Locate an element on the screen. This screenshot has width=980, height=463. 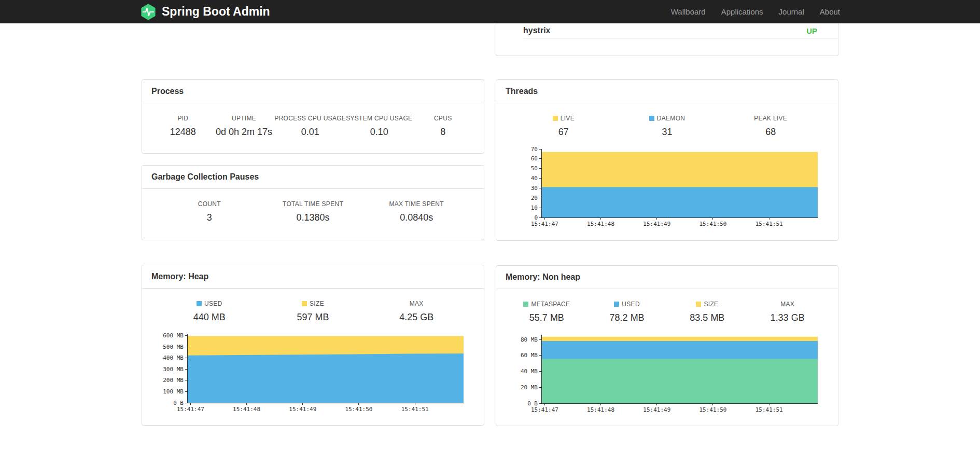
gc-pauses-card: Garbage Collection Pauses COUNT 3 TOTAL … is located at coordinates (313, 202).